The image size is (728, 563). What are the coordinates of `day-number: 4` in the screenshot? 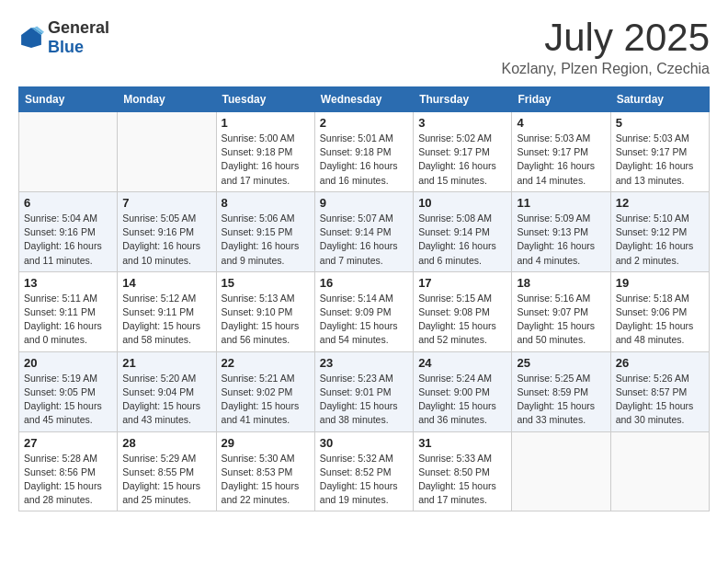 It's located at (561, 123).